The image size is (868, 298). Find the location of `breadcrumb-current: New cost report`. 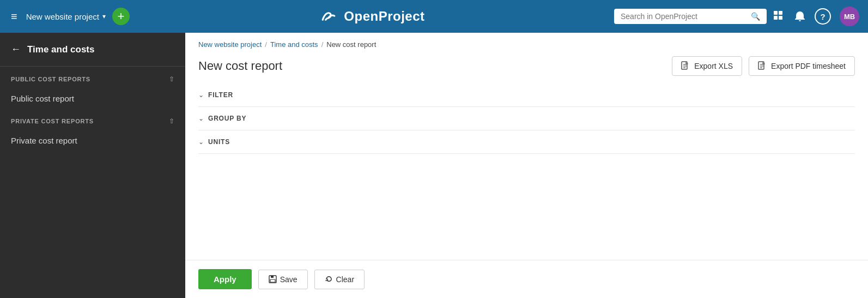

breadcrumb-current: New cost report is located at coordinates (351, 45).